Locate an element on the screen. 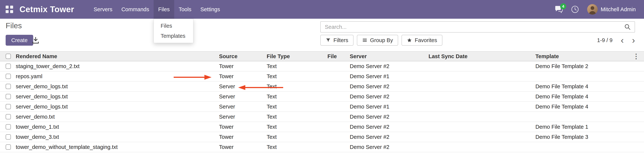  pager-previous-button: ‹ is located at coordinates (622, 40).